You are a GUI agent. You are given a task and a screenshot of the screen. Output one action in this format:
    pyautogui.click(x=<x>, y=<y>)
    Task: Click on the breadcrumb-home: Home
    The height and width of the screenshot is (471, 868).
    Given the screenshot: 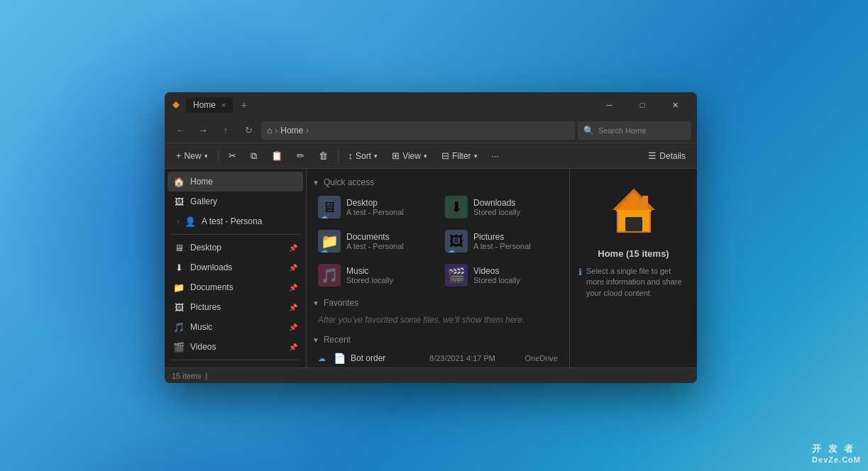 What is the action you would take?
    pyautogui.click(x=292, y=131)
    